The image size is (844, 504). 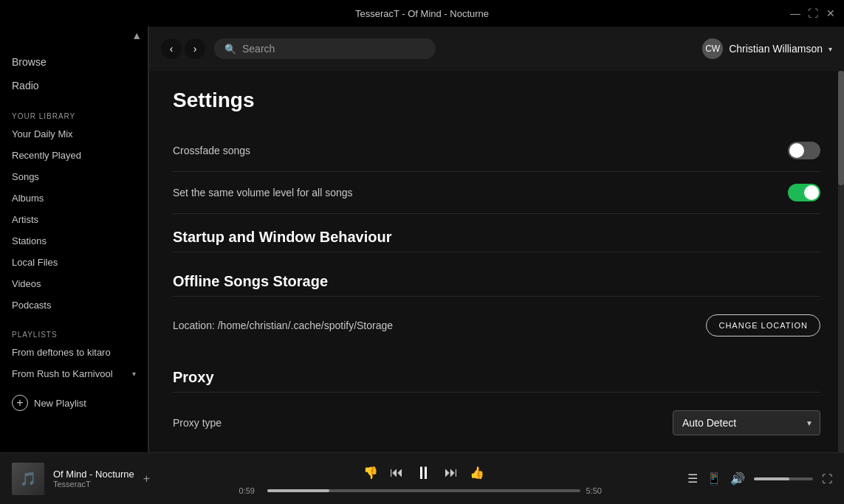 What do you see at coordinates (841, 261) in the screenshot?
I see `scrollbar` at bounding box center [841, 261].